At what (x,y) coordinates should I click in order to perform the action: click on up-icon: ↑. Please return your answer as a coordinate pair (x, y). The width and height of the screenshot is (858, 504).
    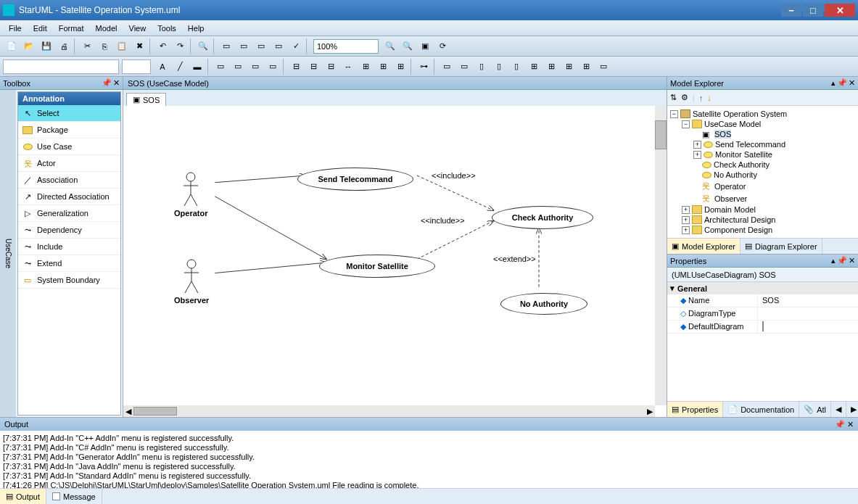
    Looking at the image, I should click on (701, 98).